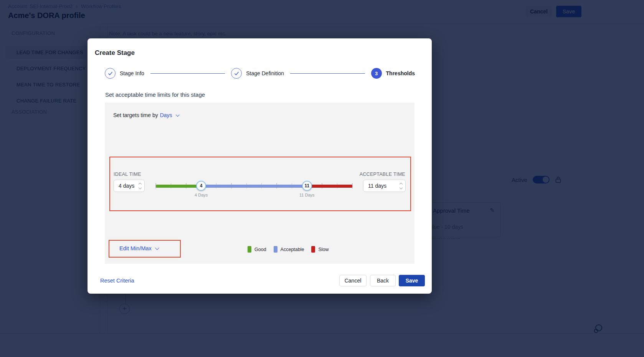 The height and width of the screenshot is (357, 644). What do you see at coordinates (383, 281) in the screenshot?
I see `modal-back-button: Back` at bounding box center [383, 281].